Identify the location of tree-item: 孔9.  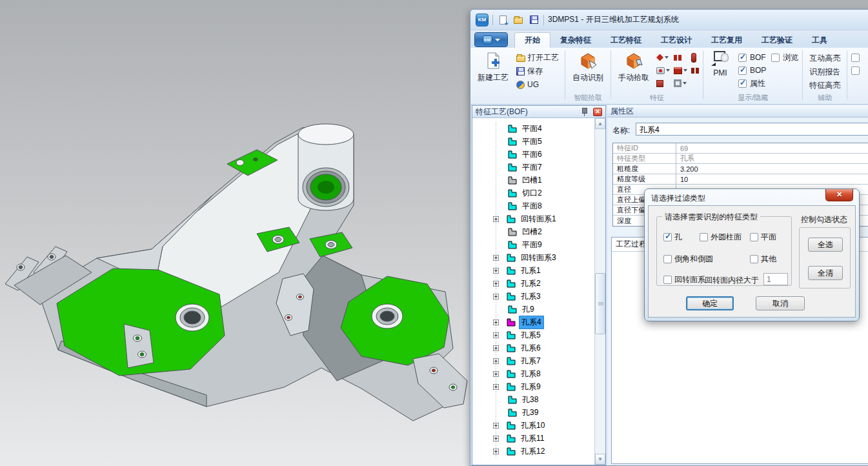
(505, 309).